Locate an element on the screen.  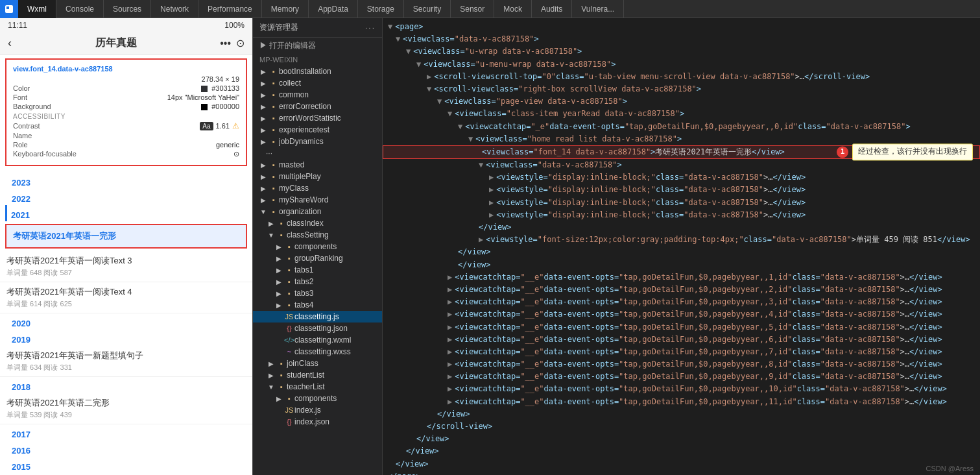
code-line-view5: ▼<view class="class-item yearRead data-v… is located at coordinates (681, 114).